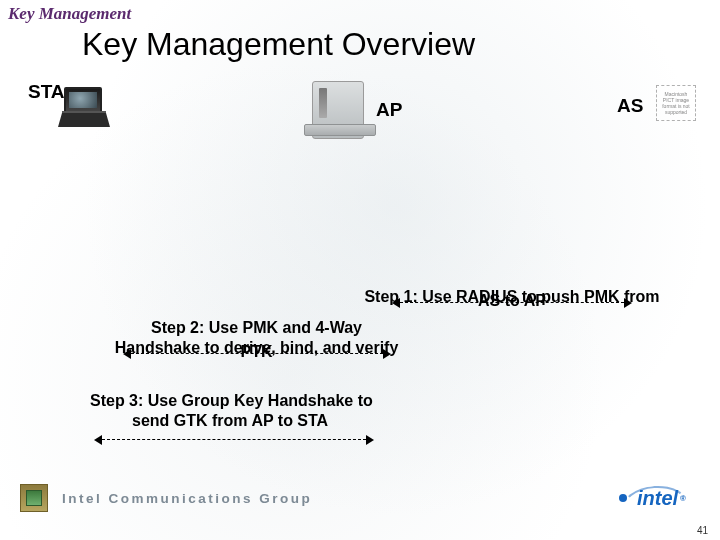  I want to click on missing-image-placeholder: Macintosh PICT image format is not suppo…, so click(676, 103).